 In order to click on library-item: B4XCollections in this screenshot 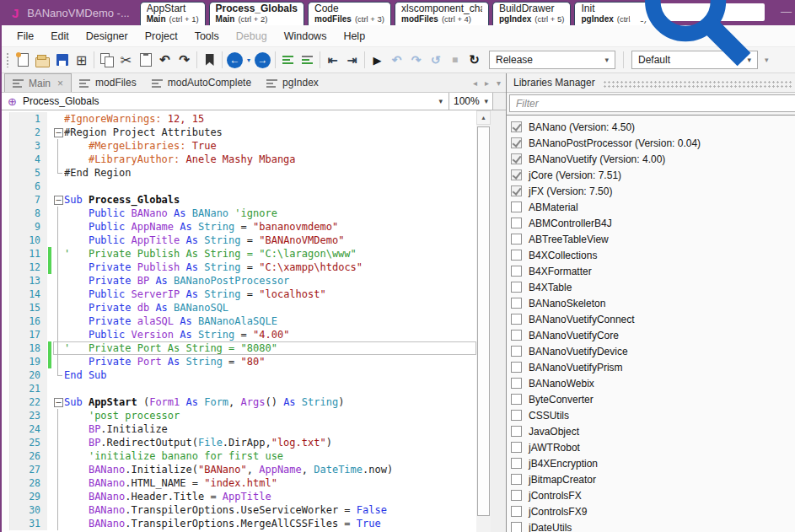, I will do `click(653, 255)`.